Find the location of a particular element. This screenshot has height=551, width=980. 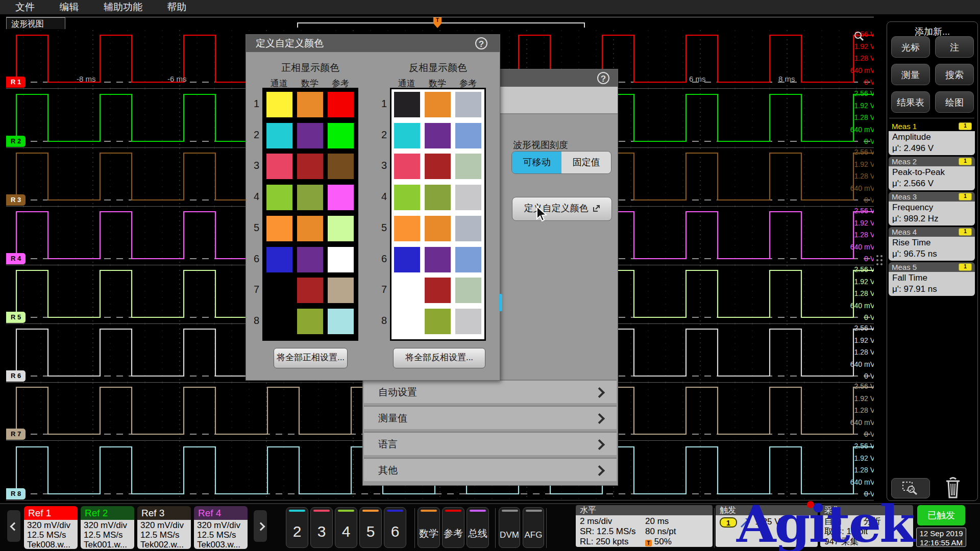

channel-button-总线: 总线 is located at coordinates (478, 528).